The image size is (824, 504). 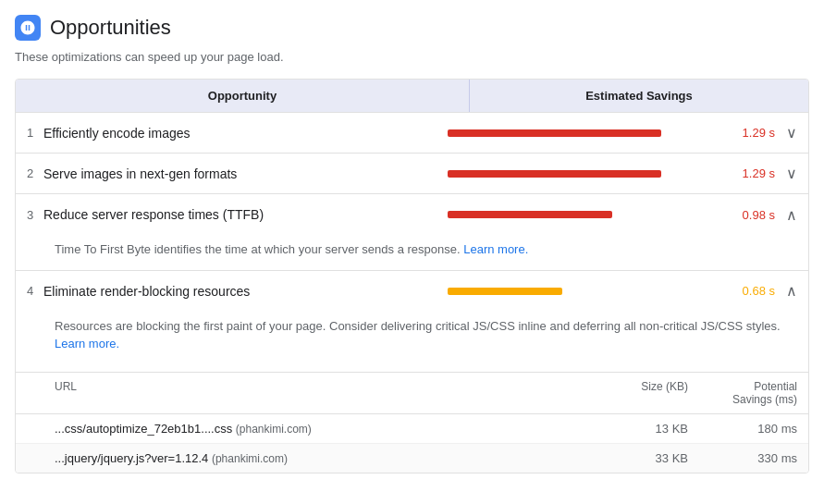 I want to click on savings-value: 0.98 s, so click(x=752, y=215).